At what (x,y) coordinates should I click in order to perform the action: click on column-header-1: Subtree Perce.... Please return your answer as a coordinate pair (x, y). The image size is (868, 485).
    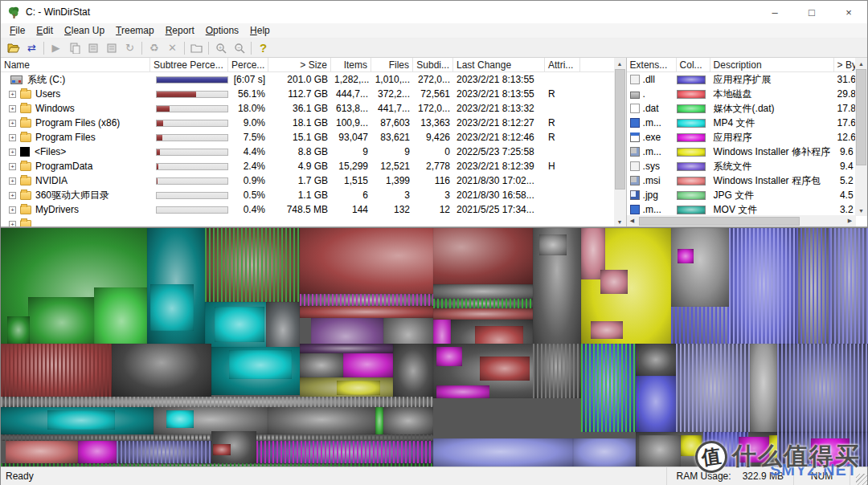
    Looking at the image, I should click on (190, 65).